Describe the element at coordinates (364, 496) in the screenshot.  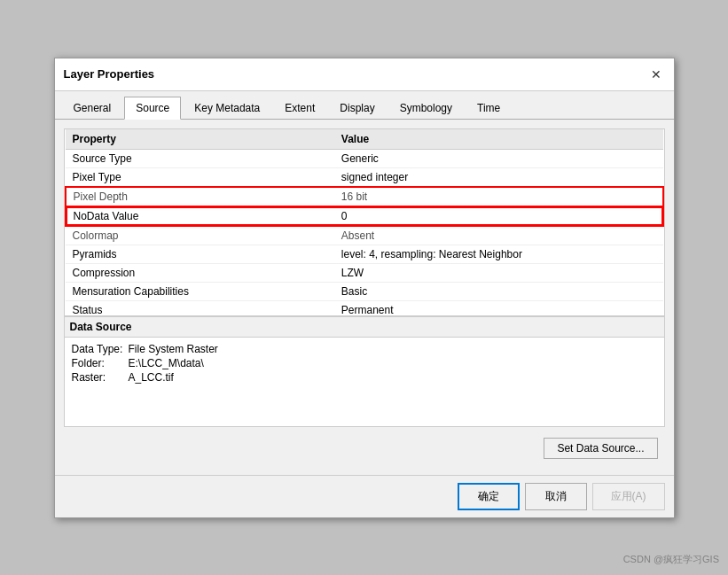
I see `bottom-button-bar: 确定 取消 应用(A)` at that location.